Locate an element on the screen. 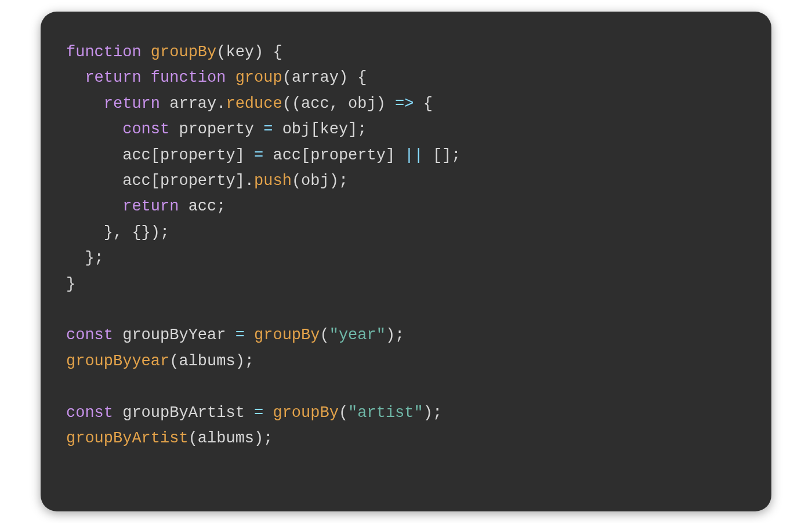 This screenshot has width=812, height=523. fn-call-groupbyyear: groupByyear is located at coordinates (118, 361).